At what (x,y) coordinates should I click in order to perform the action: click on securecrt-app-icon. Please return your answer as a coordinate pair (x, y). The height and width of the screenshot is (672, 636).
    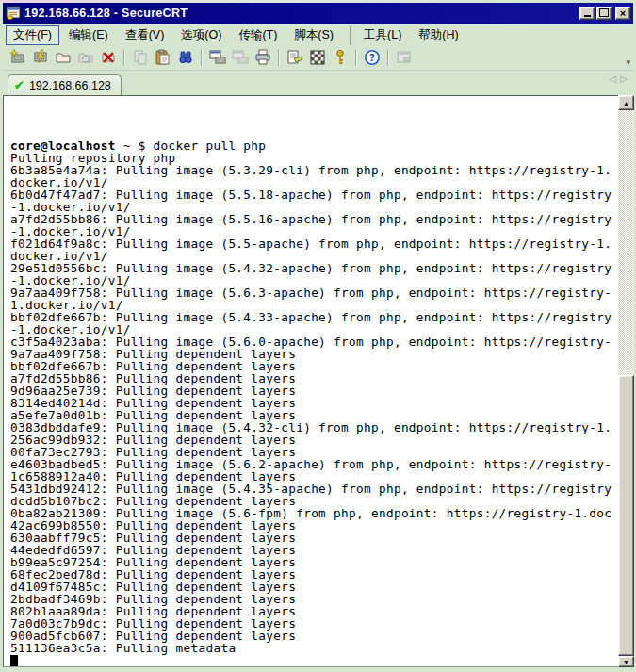
    Looking at the image, I should click on (13, 13).